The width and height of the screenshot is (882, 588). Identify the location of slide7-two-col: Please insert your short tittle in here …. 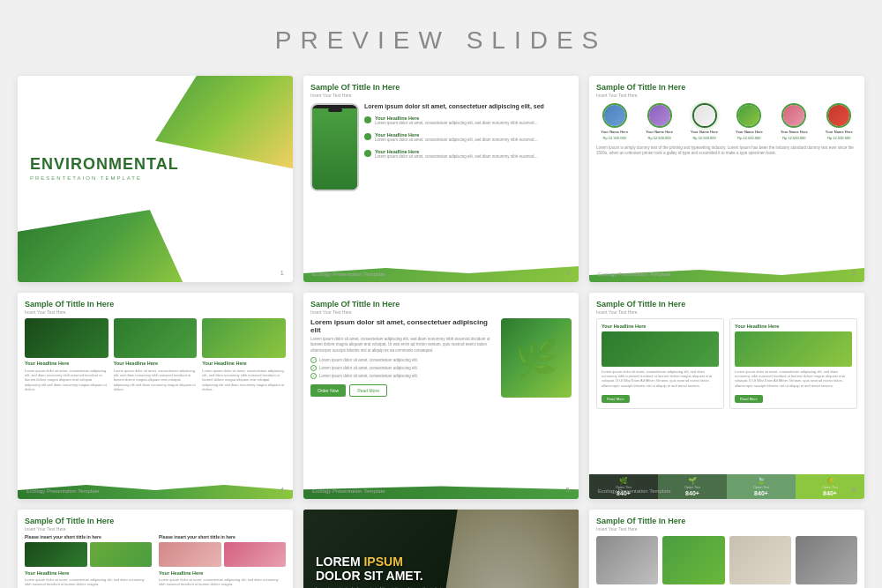
(155, 561).